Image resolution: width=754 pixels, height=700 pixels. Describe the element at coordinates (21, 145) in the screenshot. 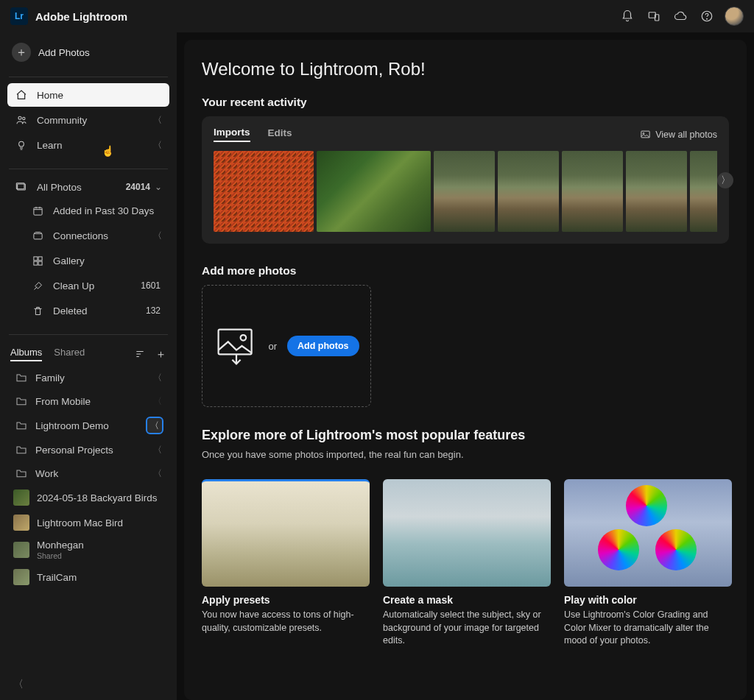

I see `learn-icon` at that location.